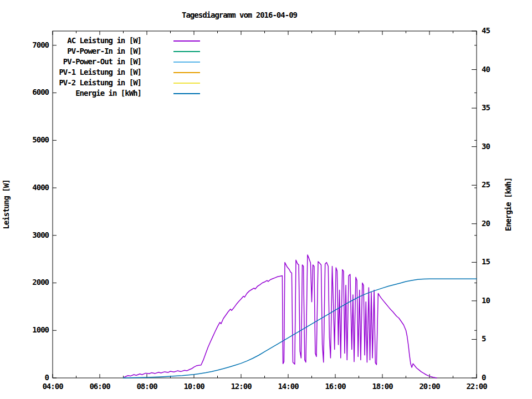 The width and height of the screenshot is (532, 399). I want to click on x-axis-tick-label: 20:00, so click(429, 386).